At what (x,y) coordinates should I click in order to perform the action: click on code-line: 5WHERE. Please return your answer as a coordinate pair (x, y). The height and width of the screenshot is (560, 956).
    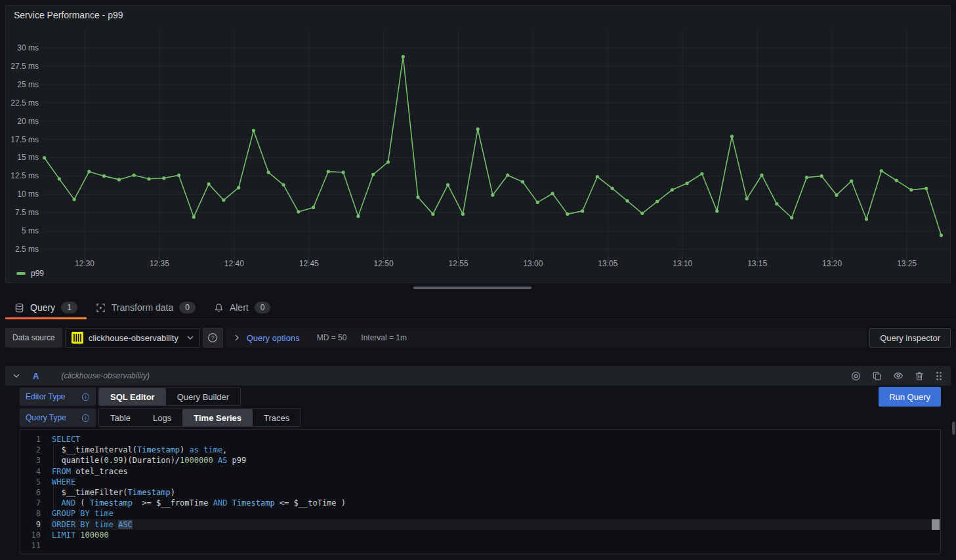
    Looking at the image, I should click on (480, 482).